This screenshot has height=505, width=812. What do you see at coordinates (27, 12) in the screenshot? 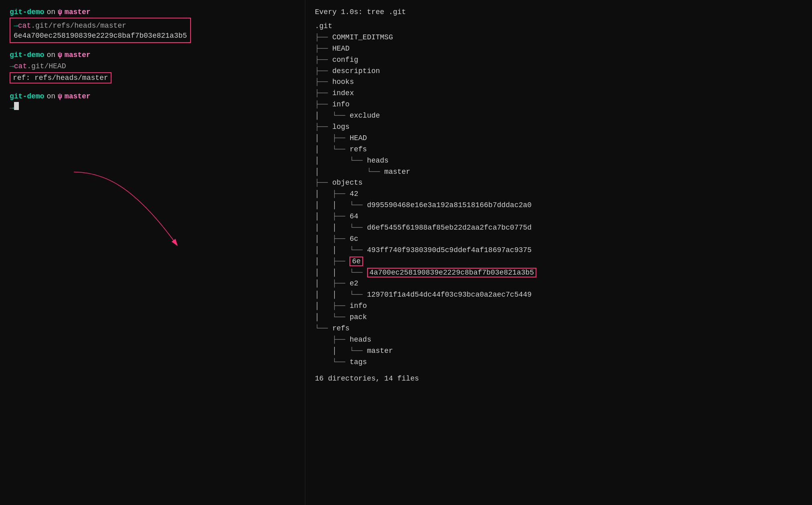
I see `dir-name-1: git-demo` at bounding box center [27, 12].